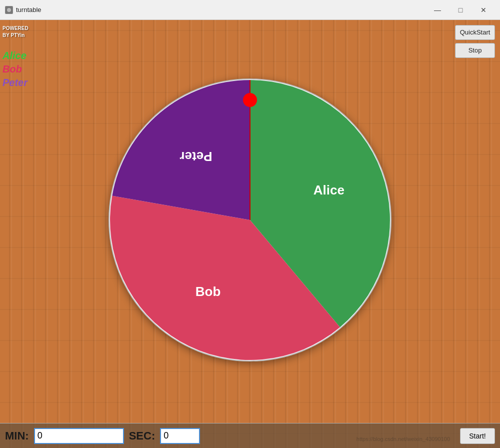 This screenshot has height=448, width=500. What do you see at coordinates (208, 292) in the screenshot?
I see `pie-label-bob: Bob` at bounding box center [208, 292].